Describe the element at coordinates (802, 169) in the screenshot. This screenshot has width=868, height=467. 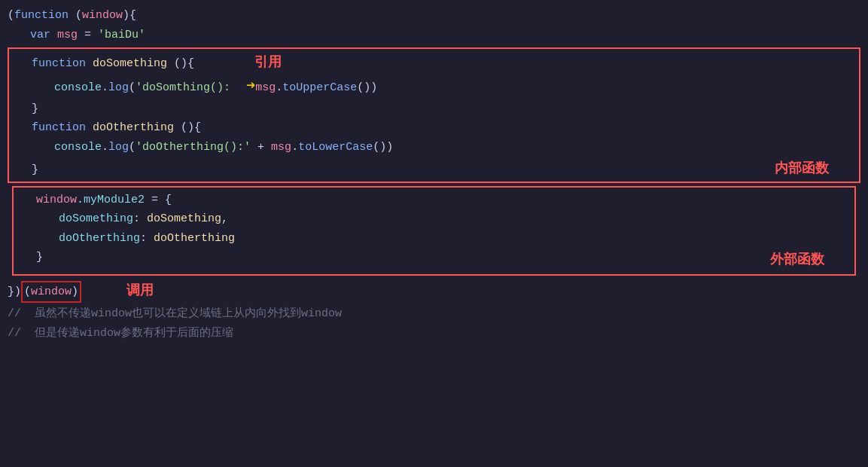
I see `neibuhanshu-label: 内部函数` at that location.